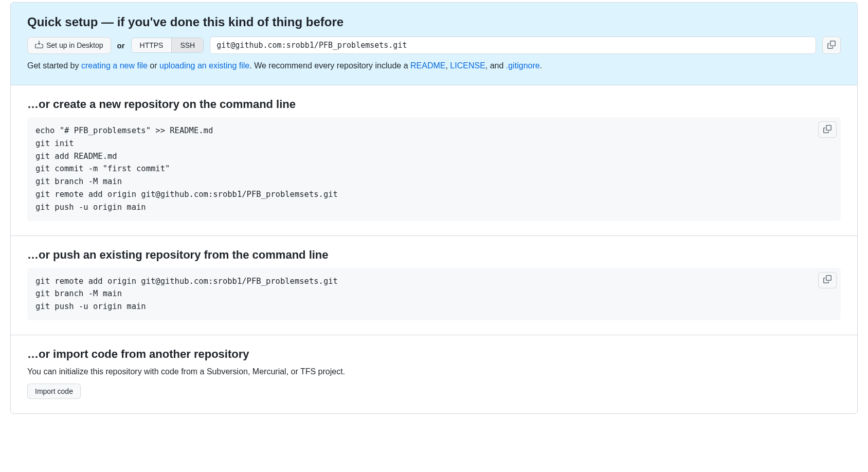  I want to click on protocol-ssh-button: SSH, so click(187, 45).